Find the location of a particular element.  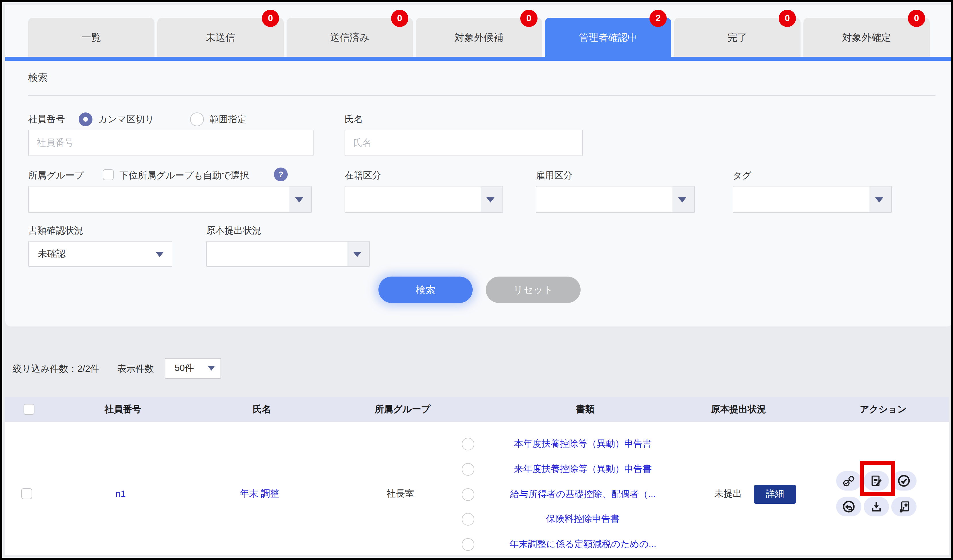

download-icon is located at coordinates (877, 506).